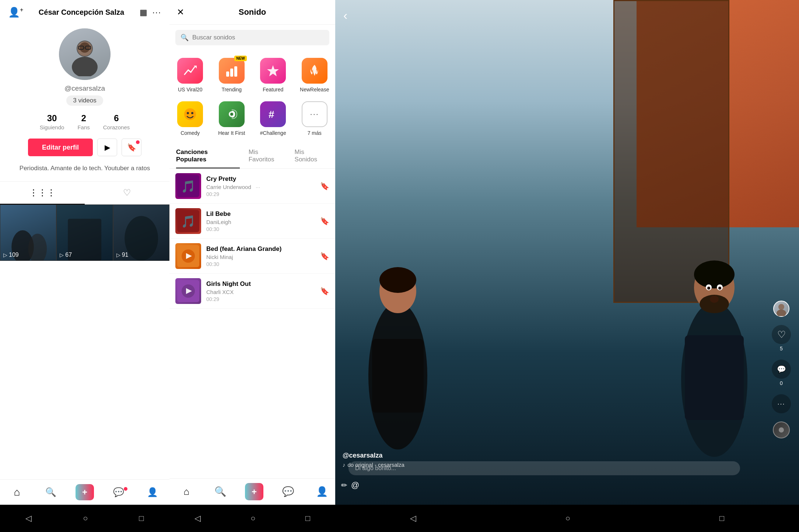 This screenshot has height=532, width=799. I want to click on song-item-girls-night-out: Girls Night Out Charli XCX 00:29 🔖, so click(252, 291).